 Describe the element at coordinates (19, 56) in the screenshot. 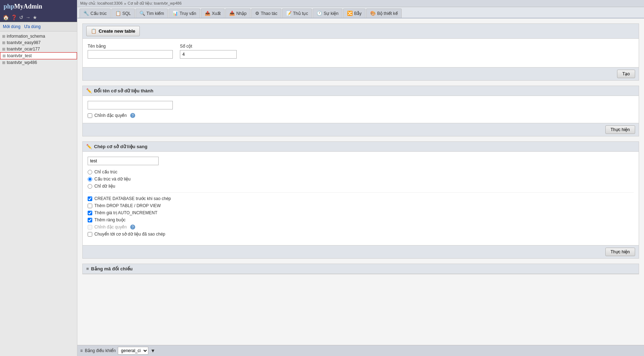

I see `tree-label: toantvbr_test` at that location.